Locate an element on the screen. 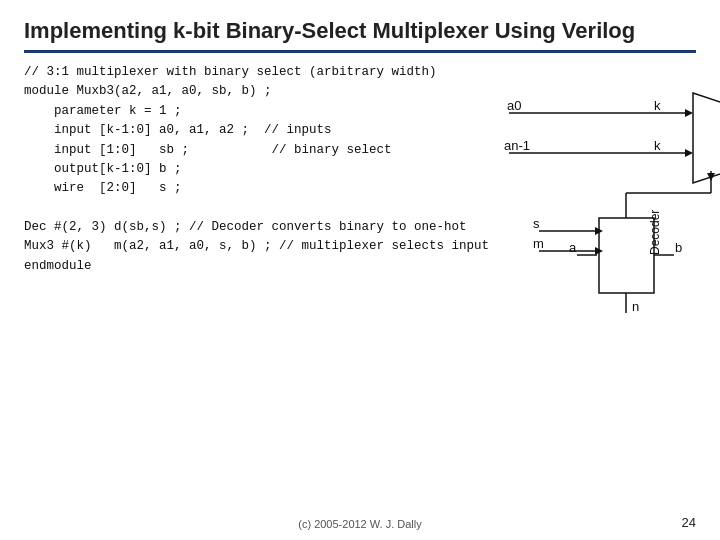 This screenshot has height=540, width=720. decoder-label: Decoder is located at coordinates (655, 232).